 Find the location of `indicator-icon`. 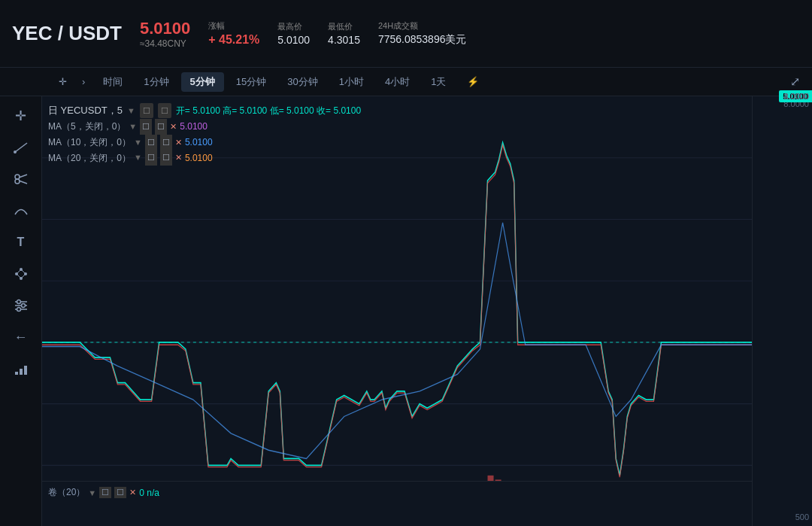

indicator-icon is located at coordinates (21, 369).